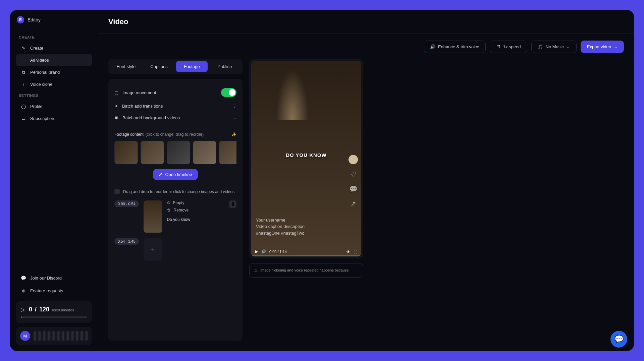 Image resolution: width=644 pixels, height=361 pixels. What do you see at coordinates (353, 189) in the screenshot?
I see `comment-icon: 💬` at bounding box center [353, 189].